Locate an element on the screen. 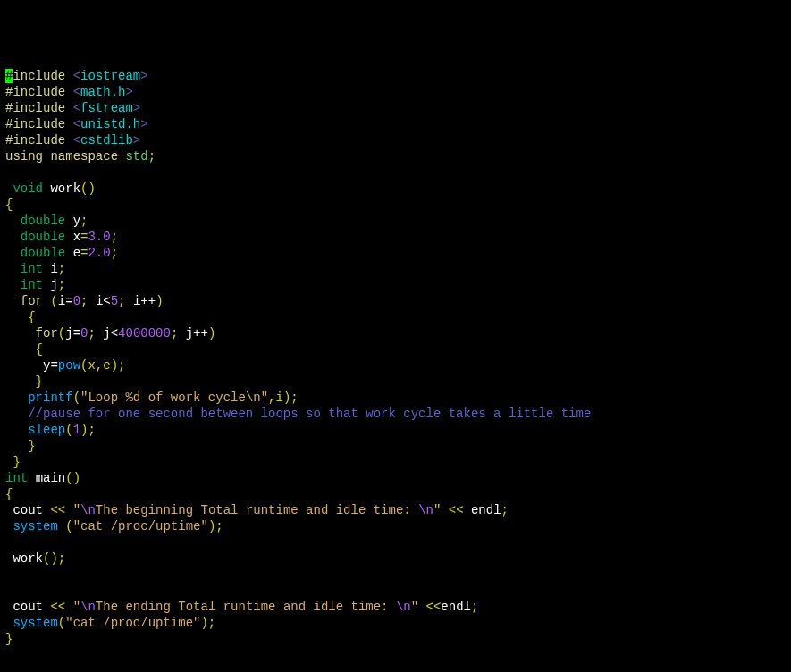  code-line: double x=3.0; is located at coordinates (395, 237).